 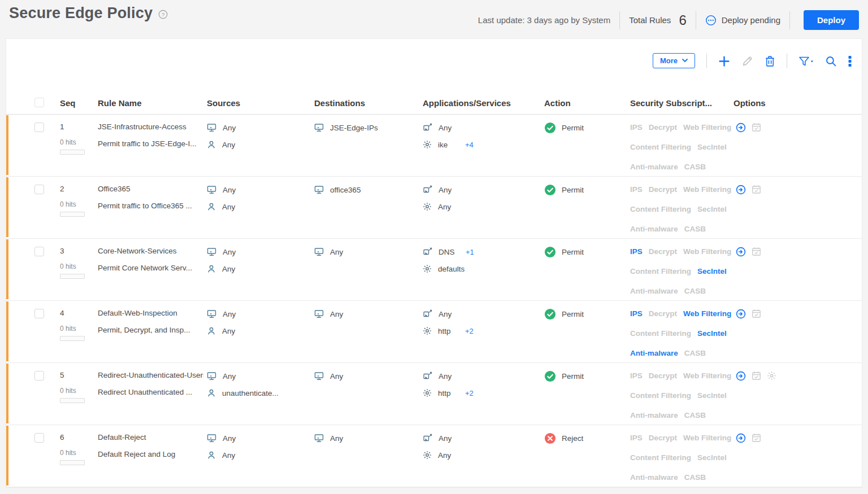 I want to click on rule-name: Redirect-Unauthenticated-Users, so click(x=150, y=375).